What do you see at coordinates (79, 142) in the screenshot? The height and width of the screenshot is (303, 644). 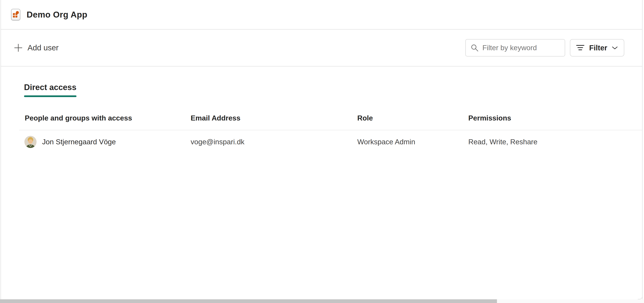 I see `person-name: Jon Stjernegaard Vöge` at bounding box center [79, 142].